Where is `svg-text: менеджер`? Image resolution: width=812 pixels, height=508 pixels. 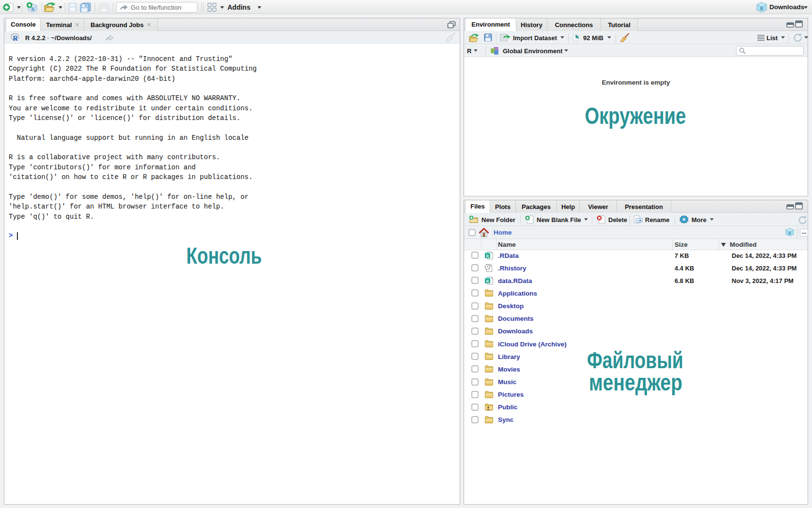 svg-text: менеджер is located at coordinates (636, 382).